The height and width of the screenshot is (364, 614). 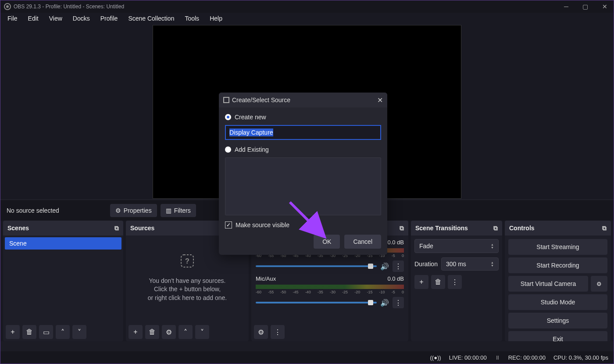 I want to click on cancel-button: Cancel, so click(x=363, y=242).